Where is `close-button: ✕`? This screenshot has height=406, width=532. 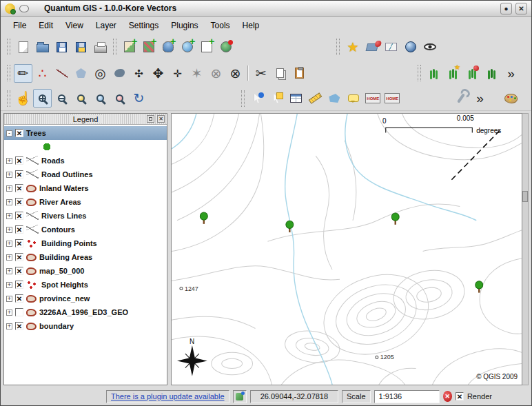 close-button: ✕ is located at coordinates (521, 8).